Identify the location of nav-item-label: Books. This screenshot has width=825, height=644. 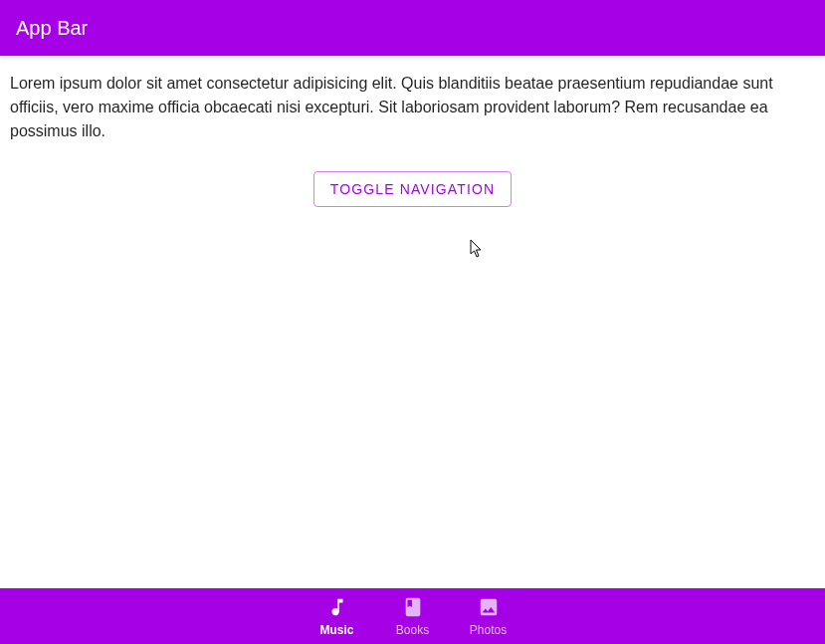
(412, 630).